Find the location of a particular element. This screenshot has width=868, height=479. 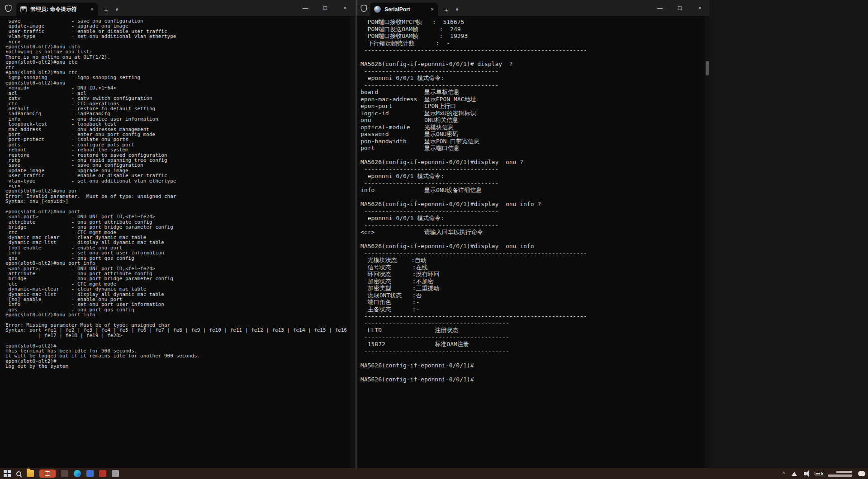

network-icon is located at coordinates (794, 474).